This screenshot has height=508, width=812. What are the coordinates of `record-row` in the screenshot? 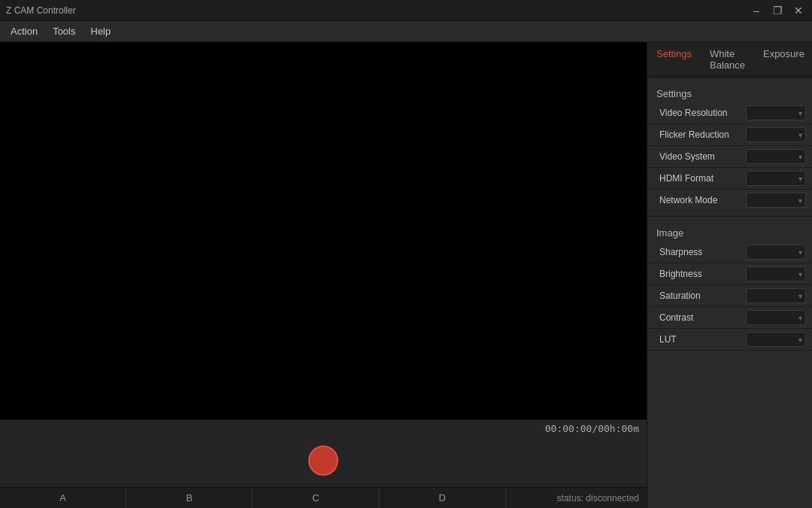 It's located at (323, 461).